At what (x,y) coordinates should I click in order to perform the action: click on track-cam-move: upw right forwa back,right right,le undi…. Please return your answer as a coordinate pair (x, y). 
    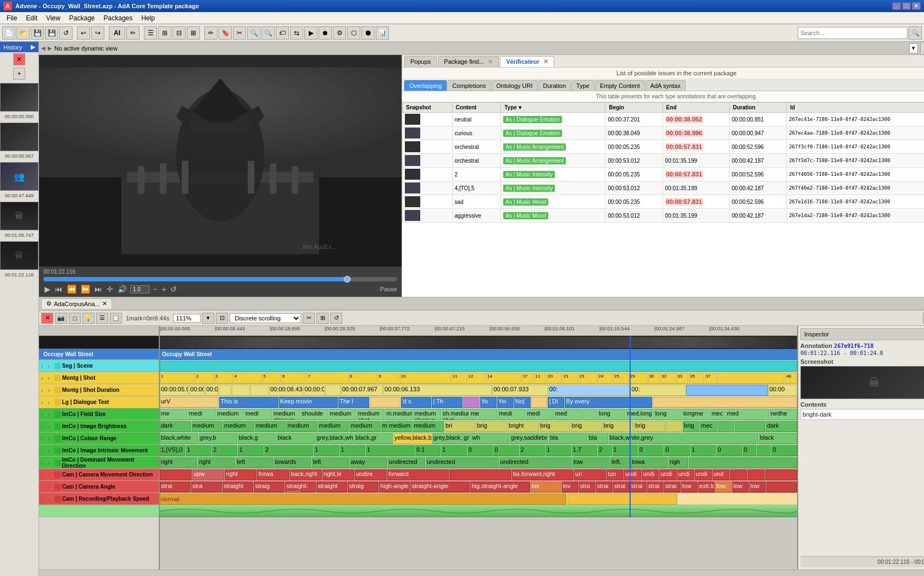
    Looking at the image, I should click on (478, 475).